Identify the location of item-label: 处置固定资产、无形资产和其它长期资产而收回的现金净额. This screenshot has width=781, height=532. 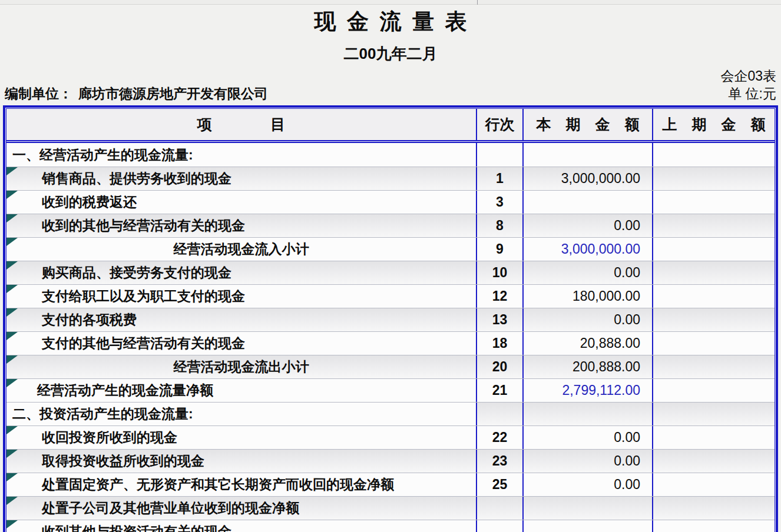
(218, 485).